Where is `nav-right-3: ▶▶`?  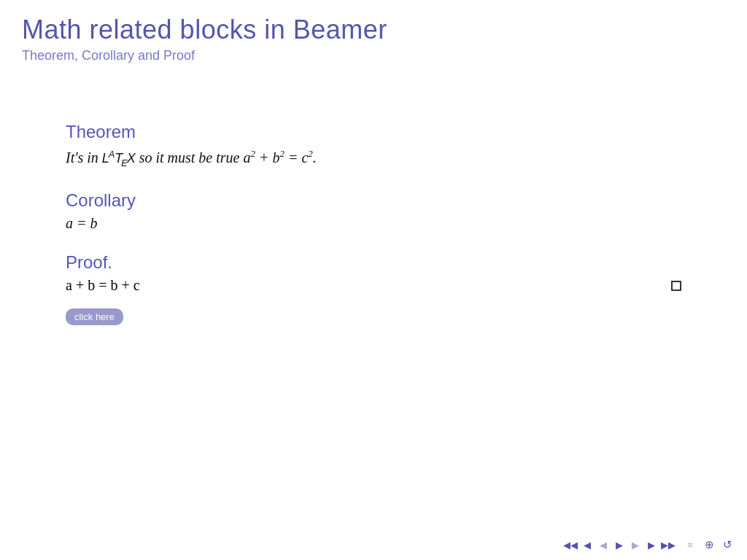
nav-right-3: ▶▶ is located at coordinates (668, 545).